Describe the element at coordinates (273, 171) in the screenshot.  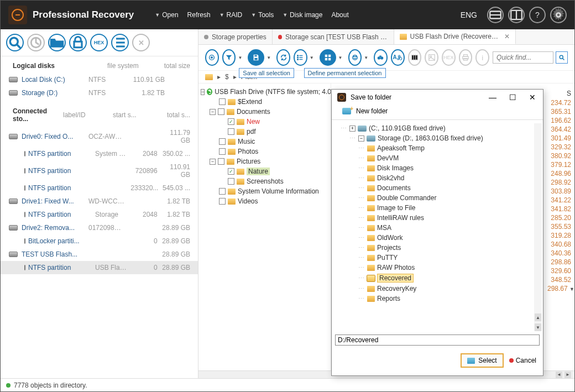
I see `tree-item: ✓Nature` at that location.